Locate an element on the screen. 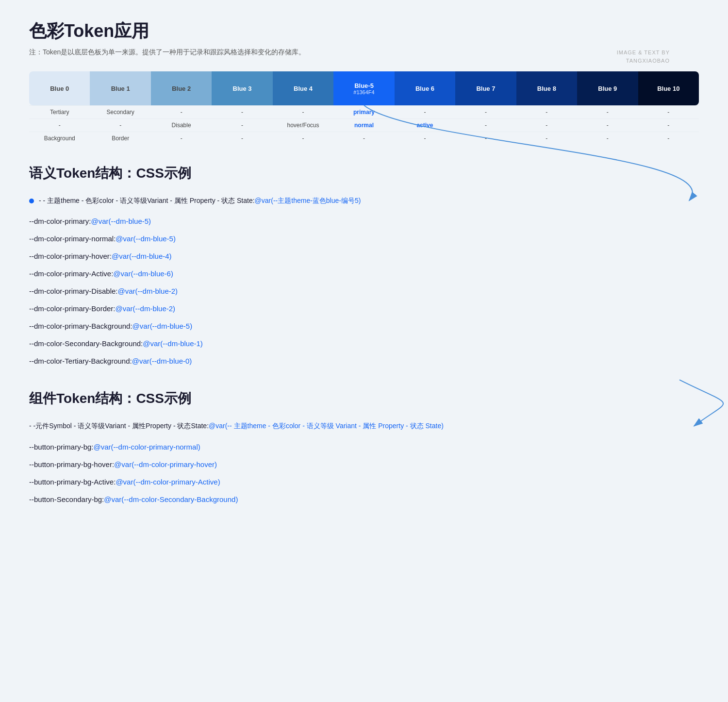 This screenshot has width=728, height=702. token-cell-1-10: - is located at coordinates (669, 125).